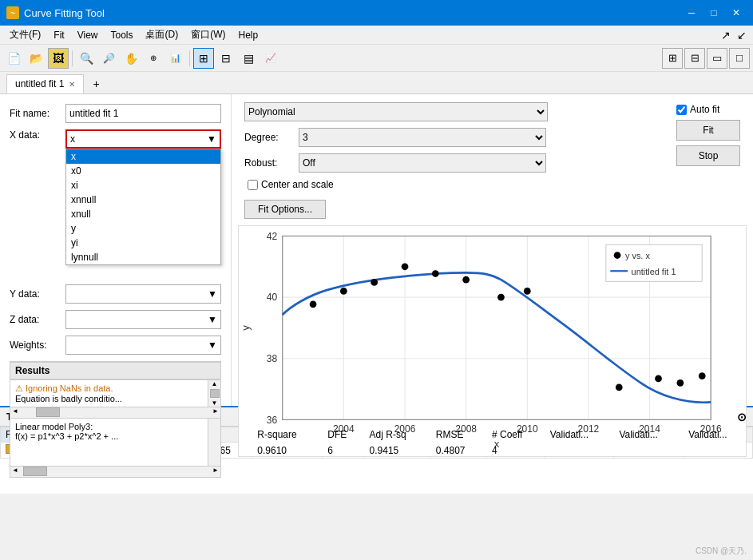  Describe the element at coordinates (726, 35) in the screenshot. I see `dock-arrow: ↗` at that location.